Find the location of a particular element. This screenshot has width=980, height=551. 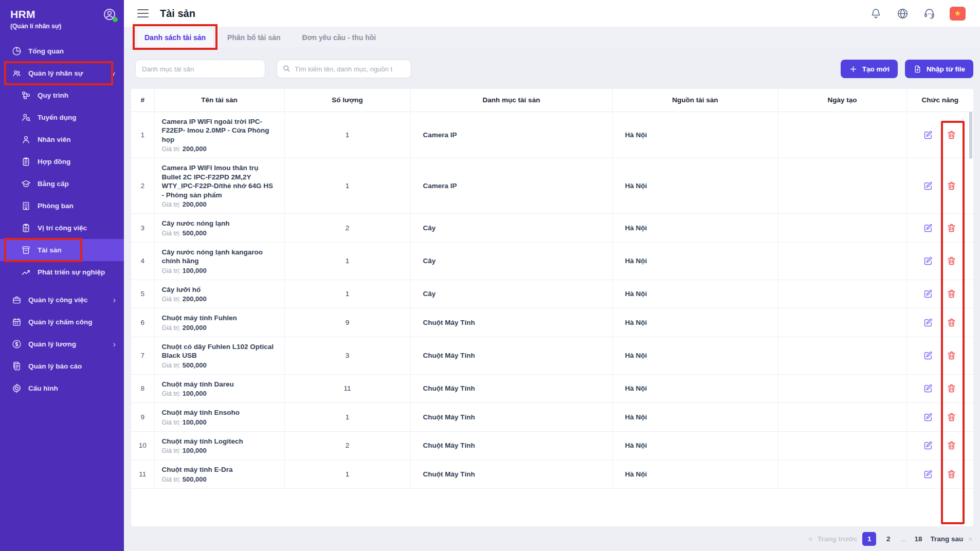

tab-2: Đơn yêu cầu - thu hồi is located at coordinates (339, 38).